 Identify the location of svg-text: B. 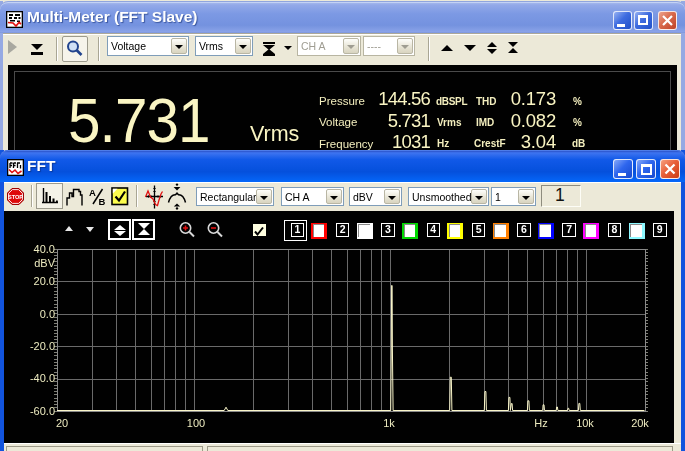
(102, 202).